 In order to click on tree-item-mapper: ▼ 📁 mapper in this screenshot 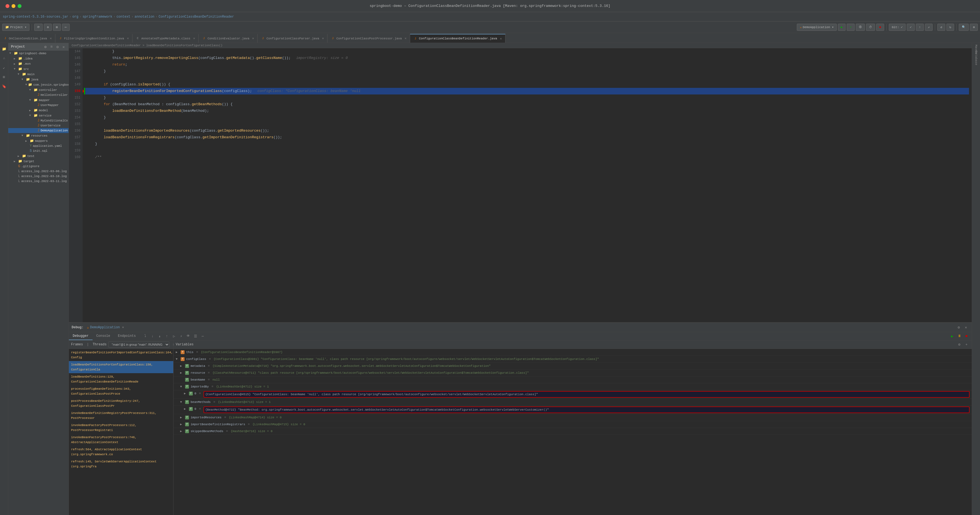, I will do `click(38, 100)`.